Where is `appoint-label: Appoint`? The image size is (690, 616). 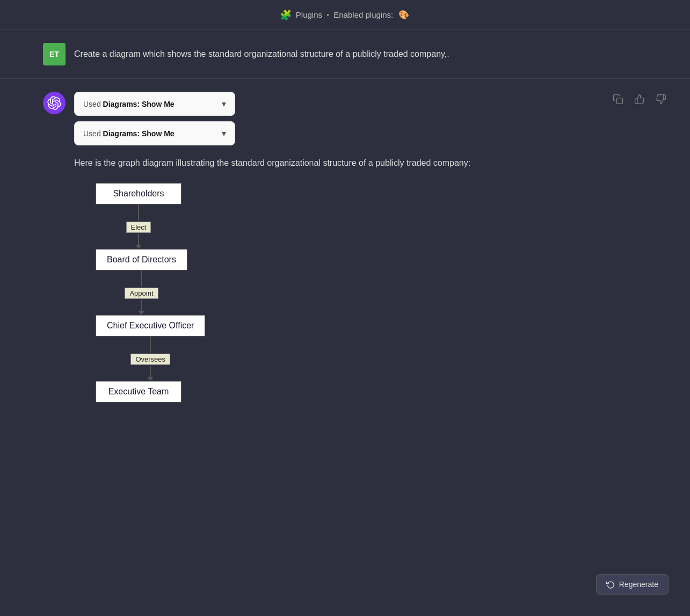
appoint-label: Appoint is located at coordinates (141, 293).